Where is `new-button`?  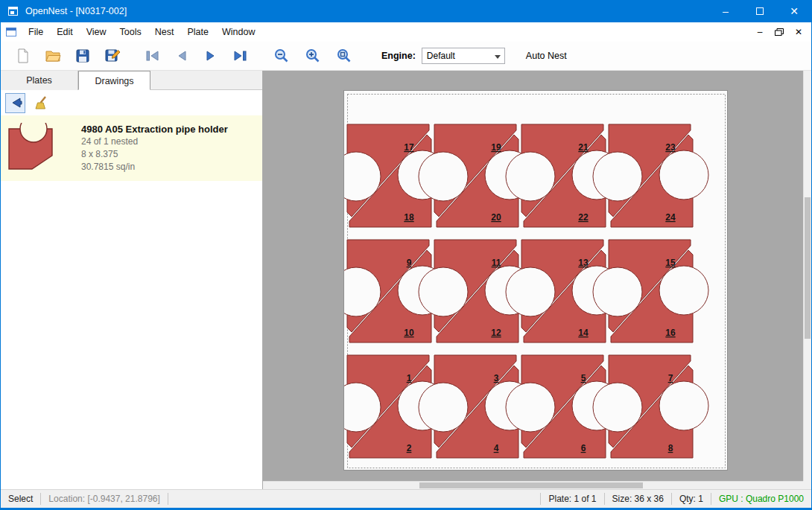 new-button is located at coordinates (23, 56).